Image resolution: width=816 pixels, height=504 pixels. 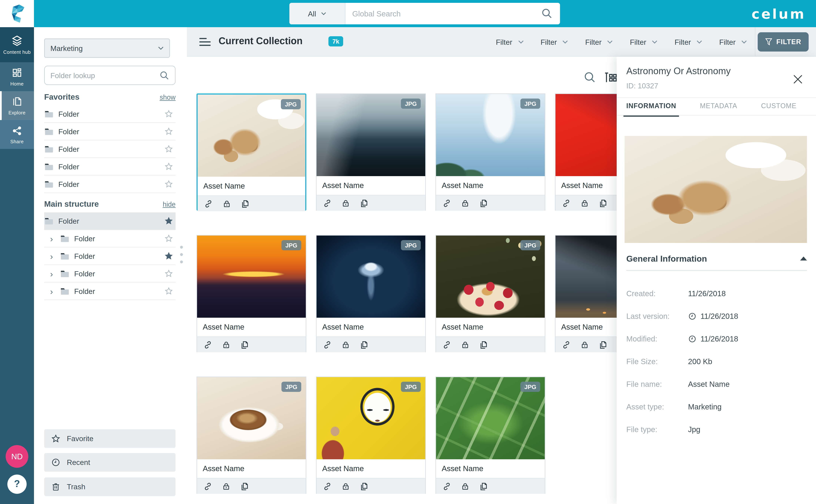 I want to click on tab-metadata: METADATA, so click(x=719, y=109).